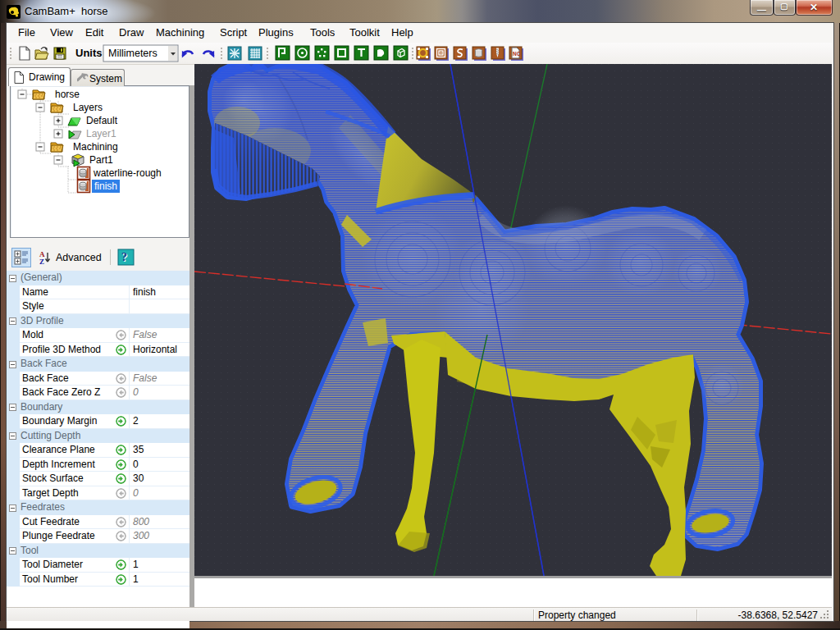 This screenshot has width=840, height=630. What do you see at coordinates (517, 54) in the screenshot?
I see `svg-text: NC` at bounding box center [517, 54].